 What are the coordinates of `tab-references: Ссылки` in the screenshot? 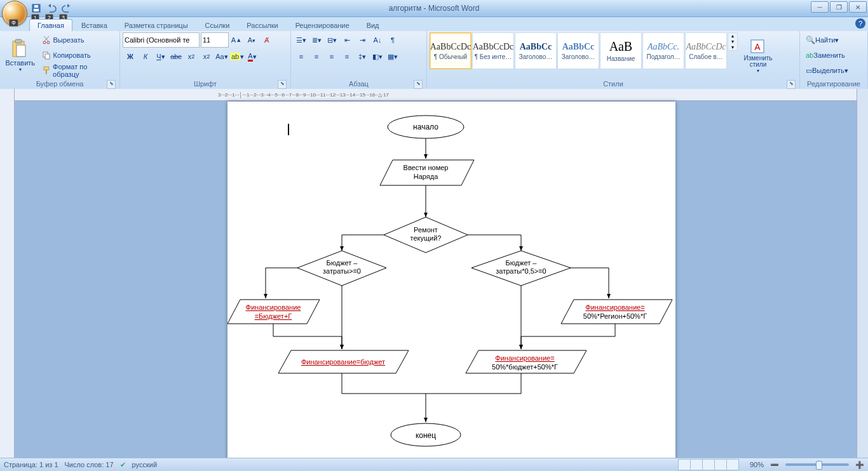 It's located at (217, 25).